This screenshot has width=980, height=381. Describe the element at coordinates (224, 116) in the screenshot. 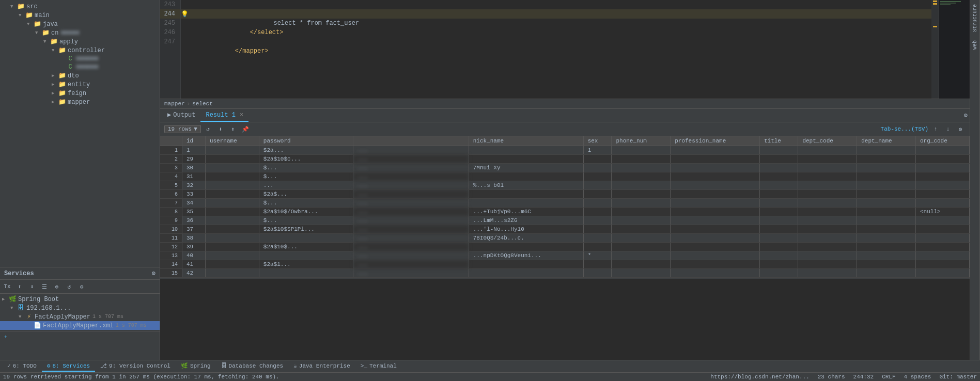

I see `tab-result1: Result 1 ×` at that location.